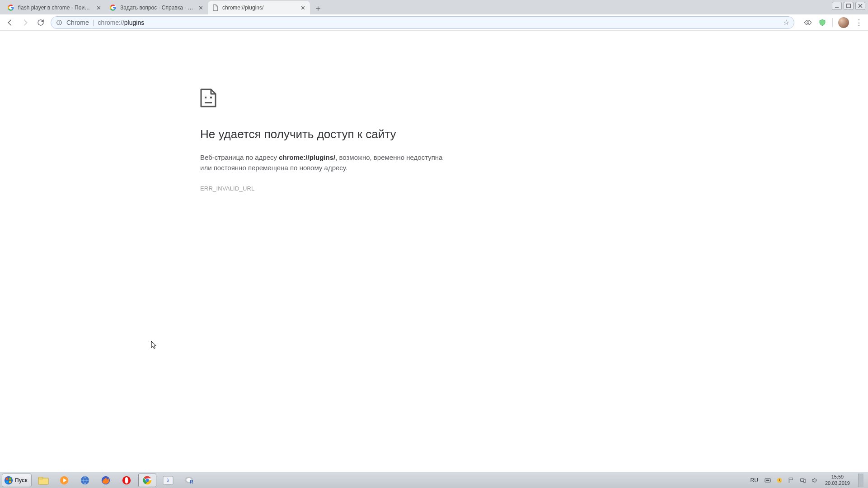 The image size is (868, 488). I want to click on tab-title: chrome://plugins/, so click(259, 8).